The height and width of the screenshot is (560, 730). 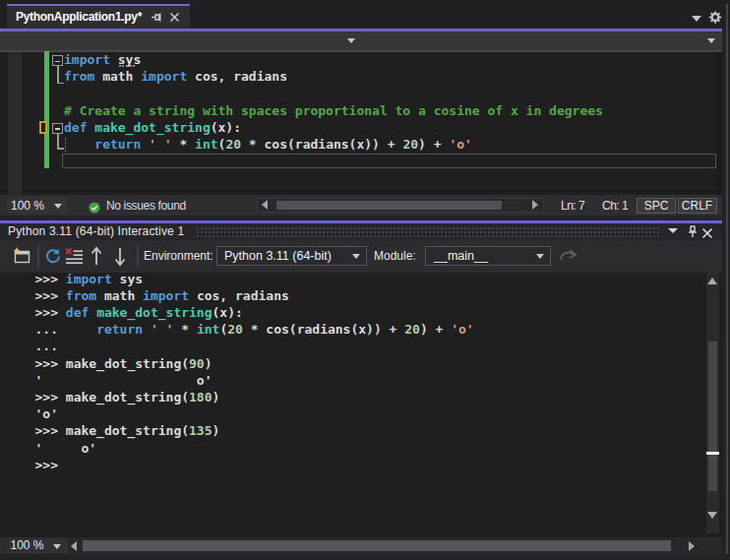 What do you see at coordinates (22, 256) in the screenshot?
I see `interactive-window-icon-button` at bounding box center [22, 256].